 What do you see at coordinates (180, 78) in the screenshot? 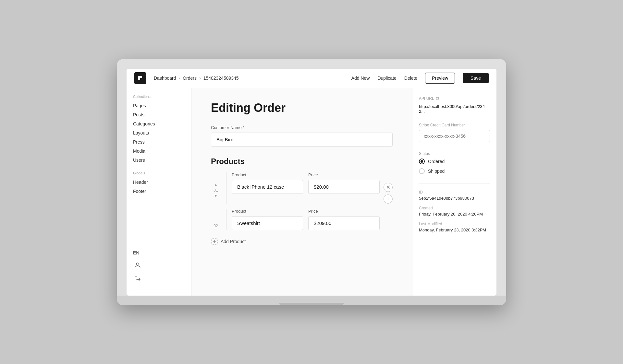
I see `breadcrumb-sep-1: ›` at bounding box center [180, 78].